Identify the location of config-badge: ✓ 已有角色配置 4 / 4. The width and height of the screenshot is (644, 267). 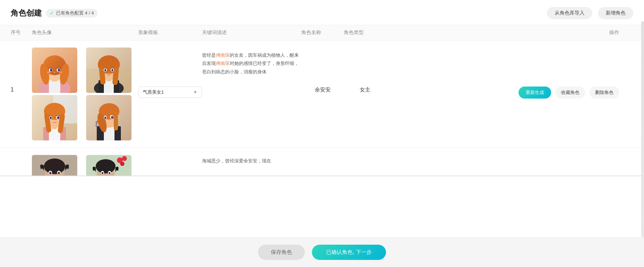
(72, 13).